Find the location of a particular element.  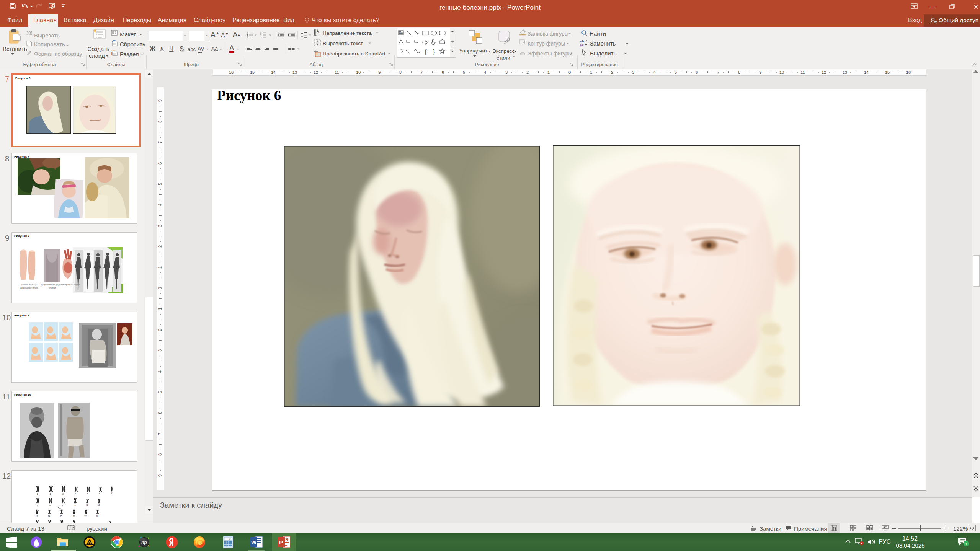

svg-text: 9 is located at coordinates (63, 505).